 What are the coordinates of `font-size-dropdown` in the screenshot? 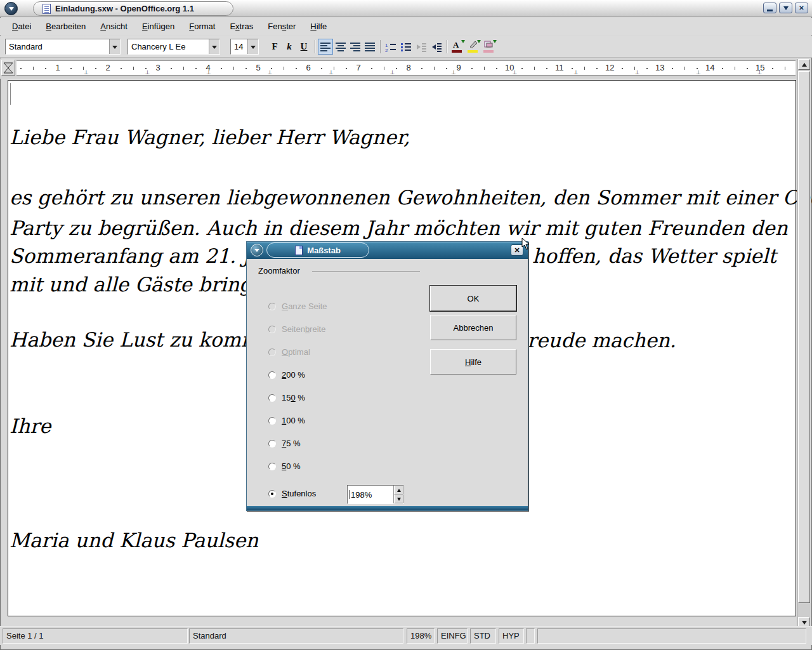 It's located at (252, 47).